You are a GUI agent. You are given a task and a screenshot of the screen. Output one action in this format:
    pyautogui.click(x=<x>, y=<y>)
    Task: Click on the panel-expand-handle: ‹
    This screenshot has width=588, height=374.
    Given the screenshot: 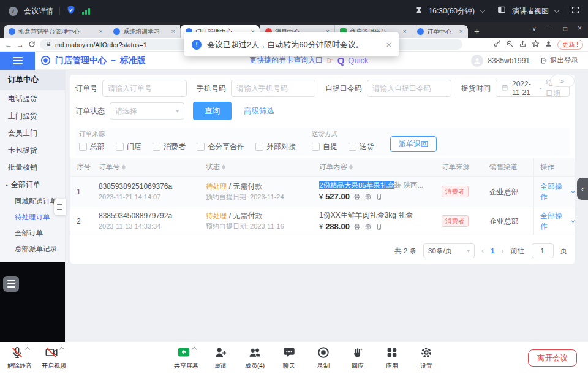 What is the action you would take?
    pyautogui.click(x=582, y=189)
    